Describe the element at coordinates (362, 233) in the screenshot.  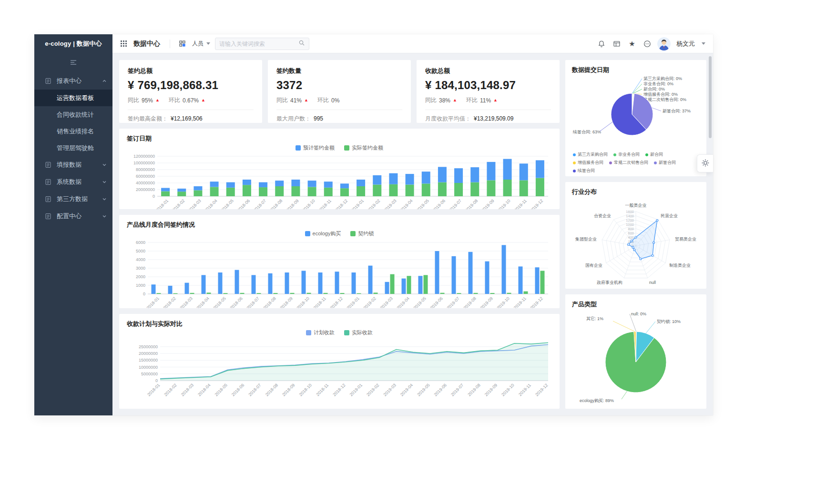
I see `legend-item: 契约锁` at that location.